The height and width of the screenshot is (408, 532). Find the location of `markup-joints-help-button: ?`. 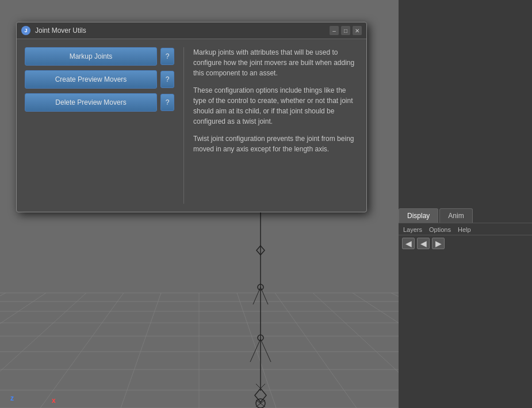

markup-joints-help-button: ? is located at coordinates (167, 56).